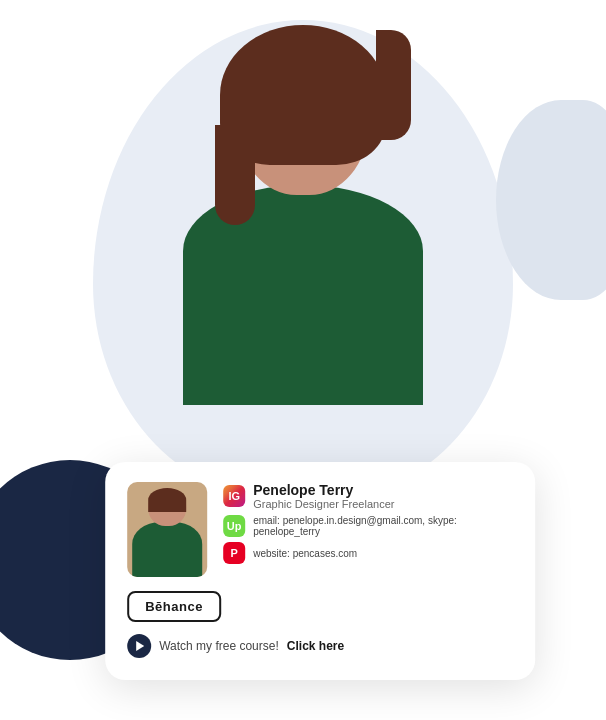 Image resolution: width=606 pixels, height=720 pixels. Describe the element at coordinates (140, 646) in the screenshot. I see `play-triangle` at that location.